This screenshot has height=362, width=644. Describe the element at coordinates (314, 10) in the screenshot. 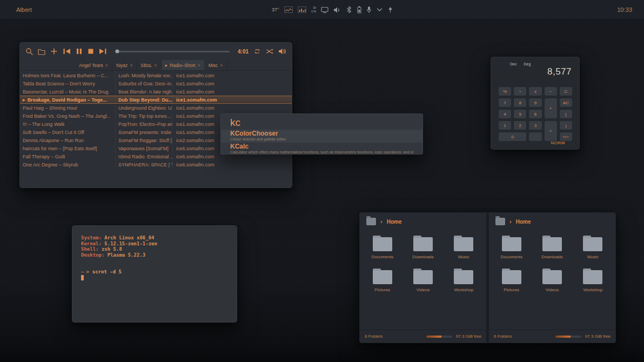

I see `network-speed-widget: 1k 17k` at that location.